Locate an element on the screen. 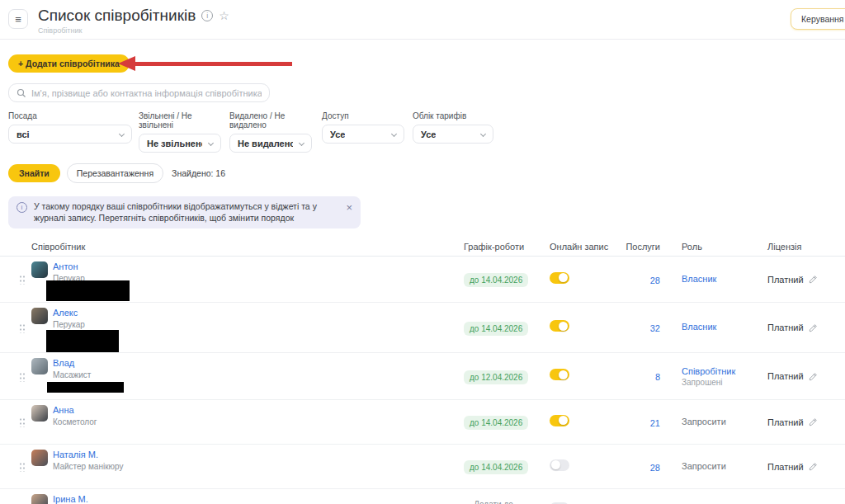 The width and height of the screenshot is (845, 504). schedule-badge: до 12.04.2026 is located at coordinates (496, 378).